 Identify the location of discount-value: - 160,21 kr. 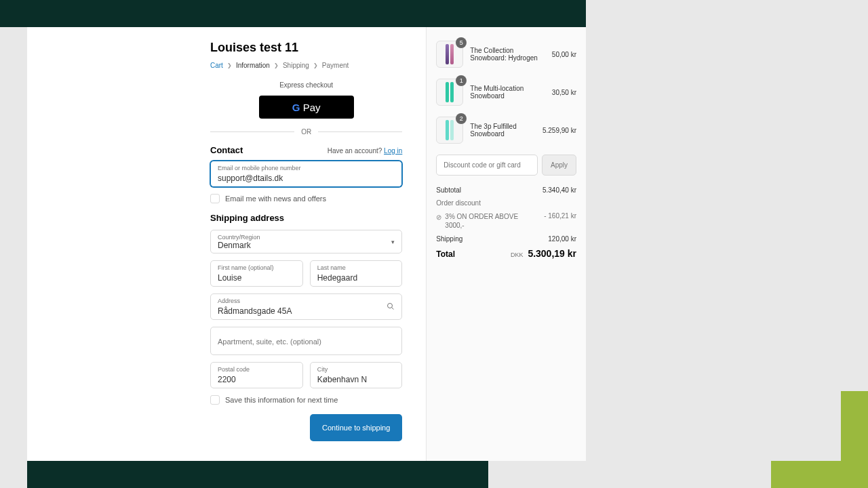
(560, 221).